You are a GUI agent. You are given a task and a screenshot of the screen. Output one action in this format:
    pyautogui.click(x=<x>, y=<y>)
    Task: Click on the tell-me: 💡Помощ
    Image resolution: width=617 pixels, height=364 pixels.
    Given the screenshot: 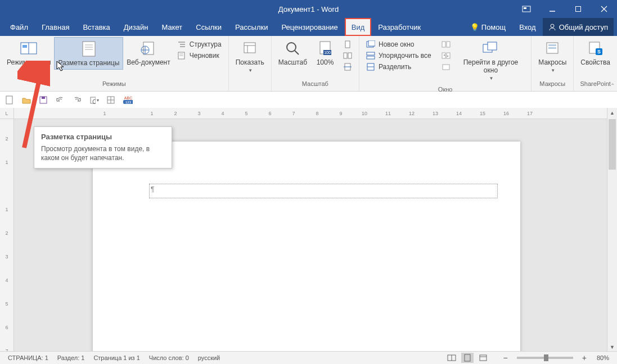 What is the action you would take?
    pyautogui.click(x=488, y=27)
    